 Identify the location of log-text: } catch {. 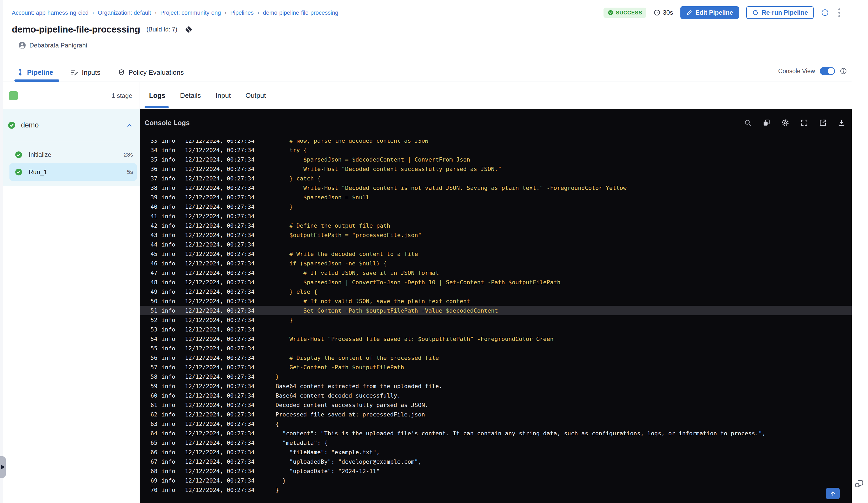
(298, 178).